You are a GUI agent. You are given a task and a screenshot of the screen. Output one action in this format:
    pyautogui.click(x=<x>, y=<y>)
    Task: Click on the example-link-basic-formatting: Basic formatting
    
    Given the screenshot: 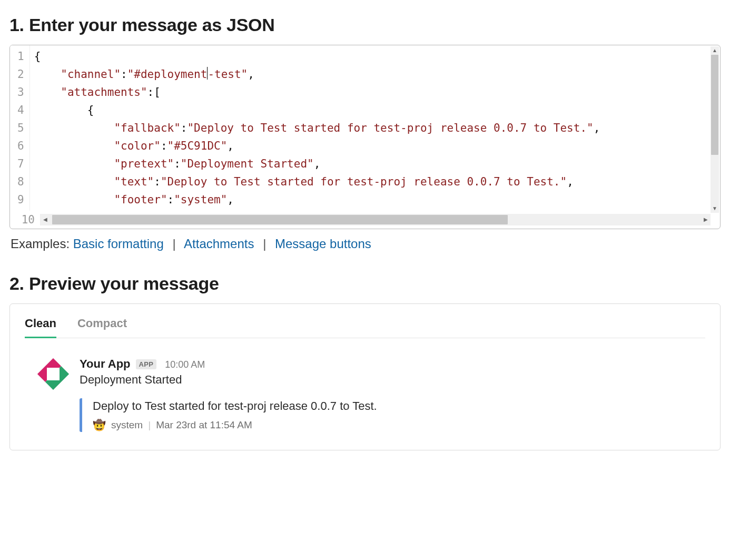 What is the action you would take?
    pyautogui.click(x=119, y=243)
    